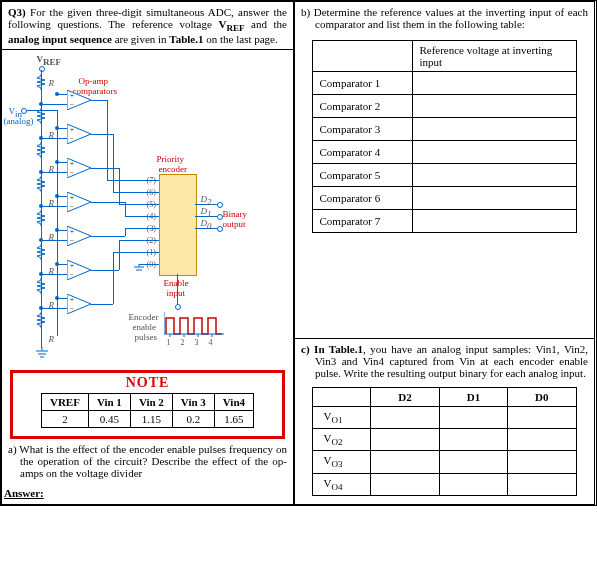  What do you see at coordinates (241, 39) in the screenshot?
I see `q3-text-4: on the last page.` at bounding box center [241, 39].